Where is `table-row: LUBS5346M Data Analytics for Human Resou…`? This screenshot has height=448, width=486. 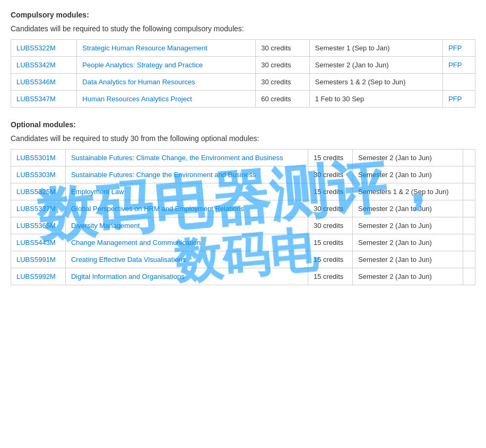
table-row: LUBS5346M Data Analytics for Human Resou… is located at coordinates (243, 82).